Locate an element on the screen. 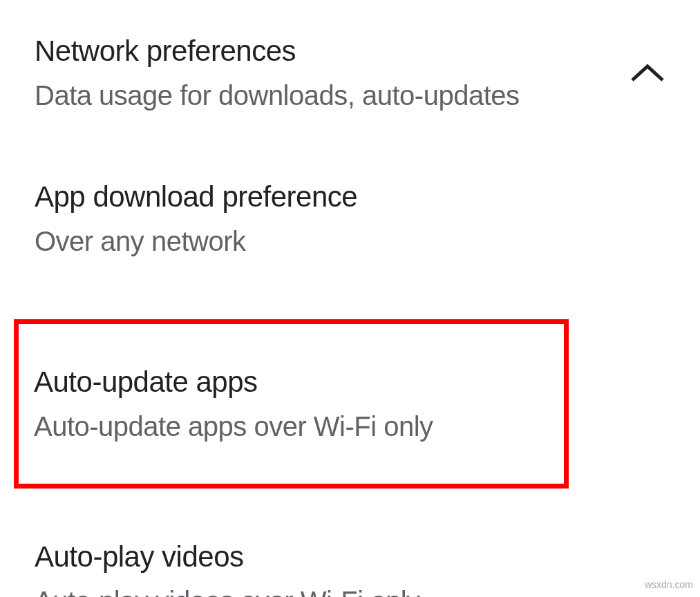 This screenshot has height=597, width=700. watermark: wsxdn.com is located at coordinates (669, 585).